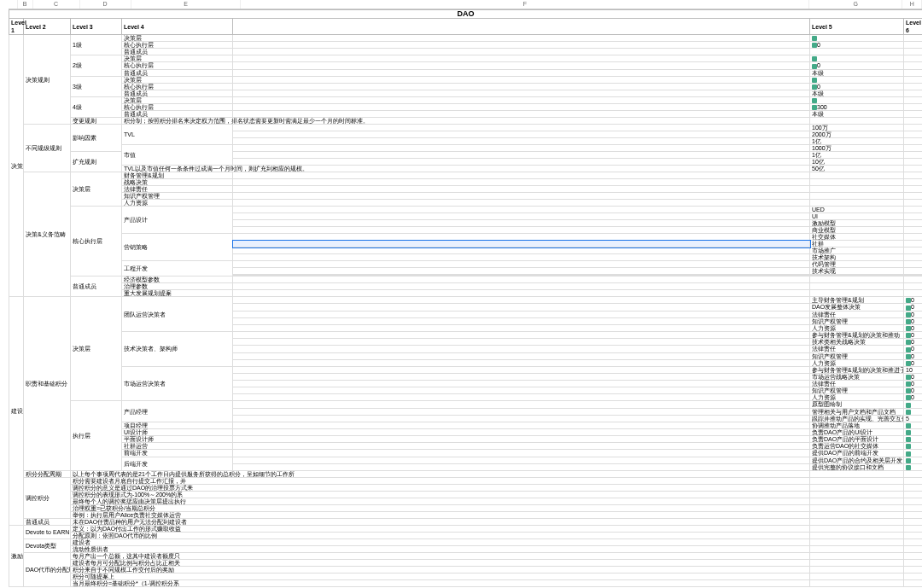  Describe the element at coordinates (48, 148) in the screenshot. I see `l2-butong: 不同规级规则` at that location.